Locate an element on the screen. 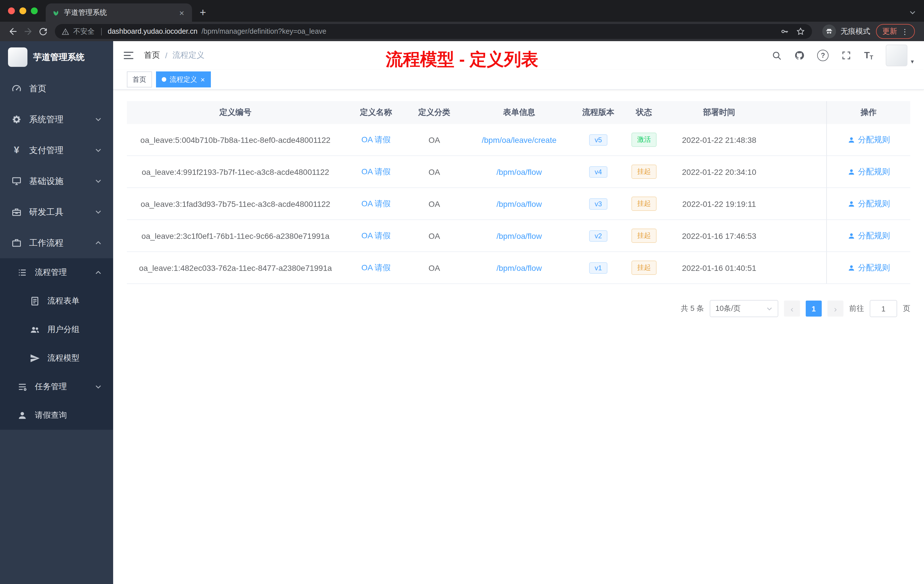 The width and height of the screenshot is (924, 584). page-size-select: 10条/页 is located at coordinates (744, 308).